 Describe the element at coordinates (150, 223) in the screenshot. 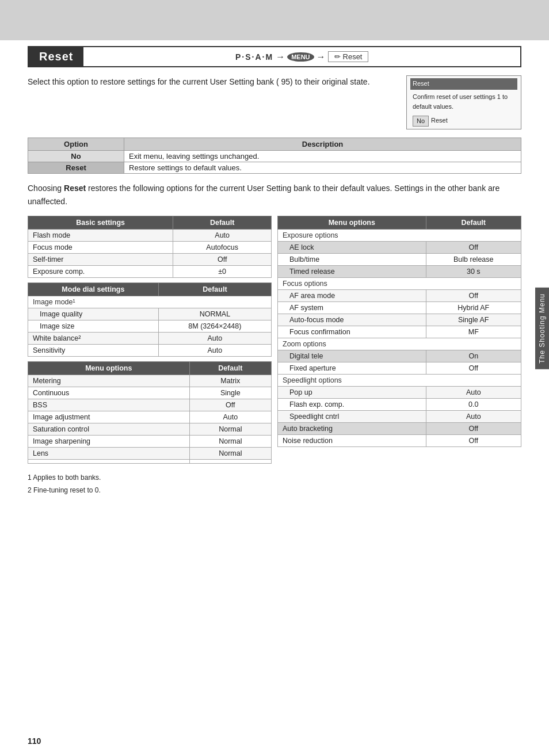

I see `basic-settings-header: Basic settings Default` at that location.